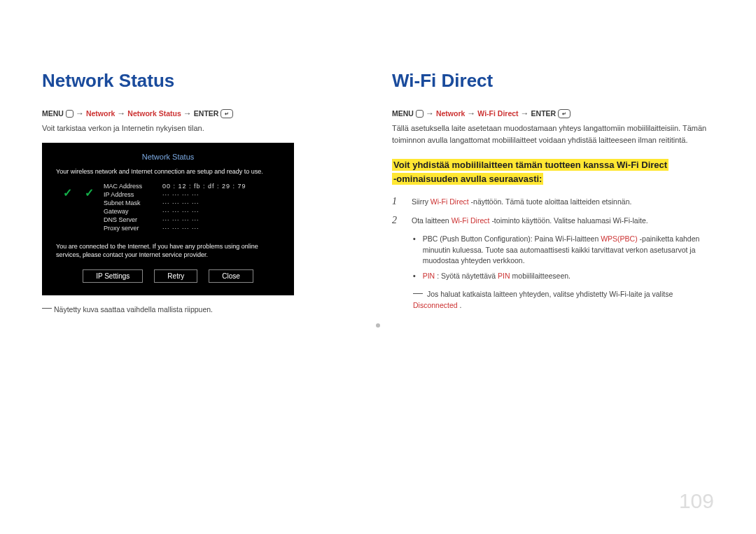 The width and height of the screenshot is (756, 534). I want to click on page-number: 109, so click(696, 501).